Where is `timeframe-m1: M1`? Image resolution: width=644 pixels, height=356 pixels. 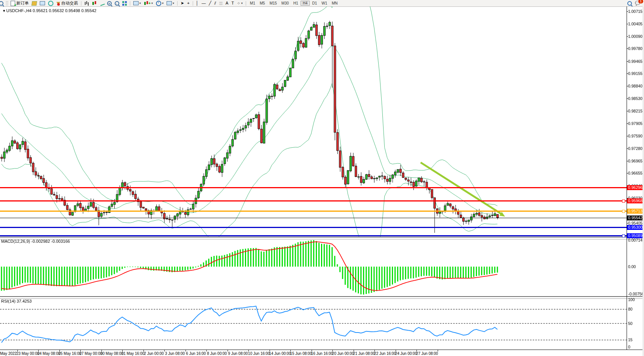 timeframe-m1: M1 is located at coordinates (253, 3).